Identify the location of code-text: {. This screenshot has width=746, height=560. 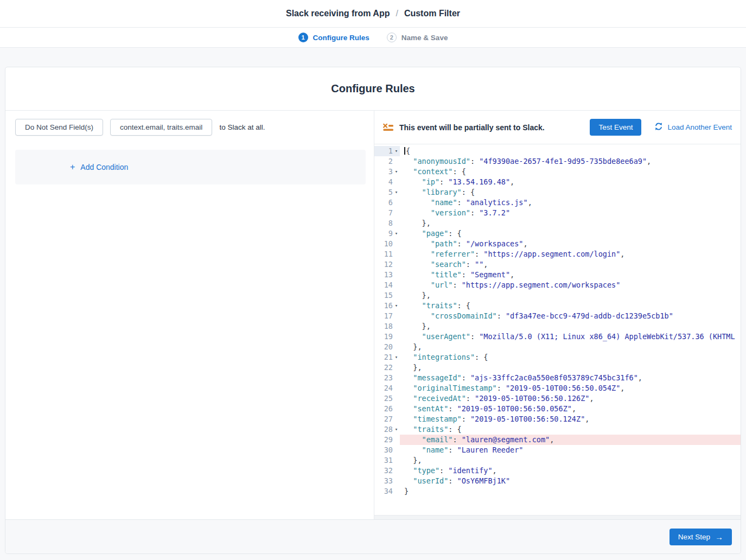
(570, 151).